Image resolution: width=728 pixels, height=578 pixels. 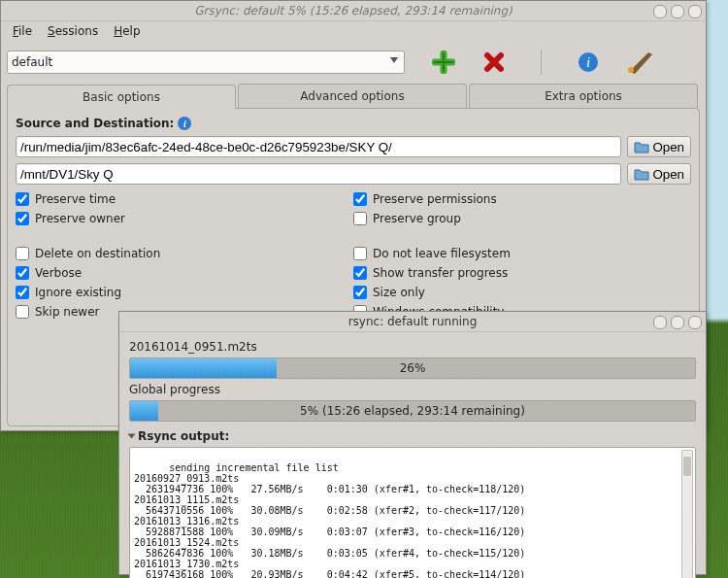 I want to click on rsync-output-text: sending incremental file list 20160927_0…, so click(x=330, y=521).